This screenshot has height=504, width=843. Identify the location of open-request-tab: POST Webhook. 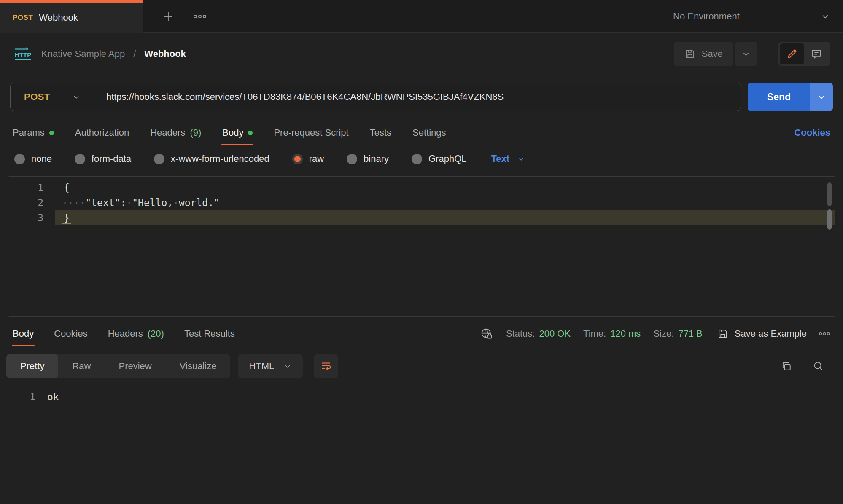
(72, 16).